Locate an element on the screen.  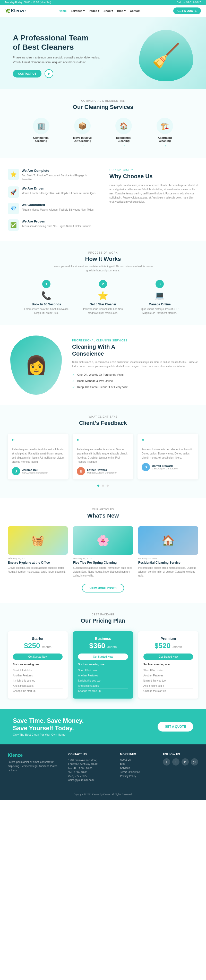
news-date-3: February 14, 2021 is located at coordinates (168, 558).